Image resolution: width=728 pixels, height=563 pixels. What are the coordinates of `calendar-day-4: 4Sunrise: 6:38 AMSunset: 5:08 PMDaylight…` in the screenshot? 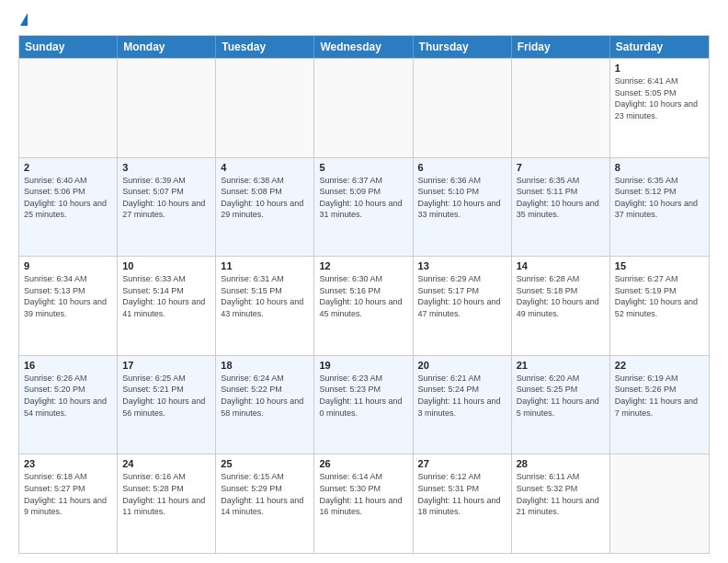 It's located at (265, 208).